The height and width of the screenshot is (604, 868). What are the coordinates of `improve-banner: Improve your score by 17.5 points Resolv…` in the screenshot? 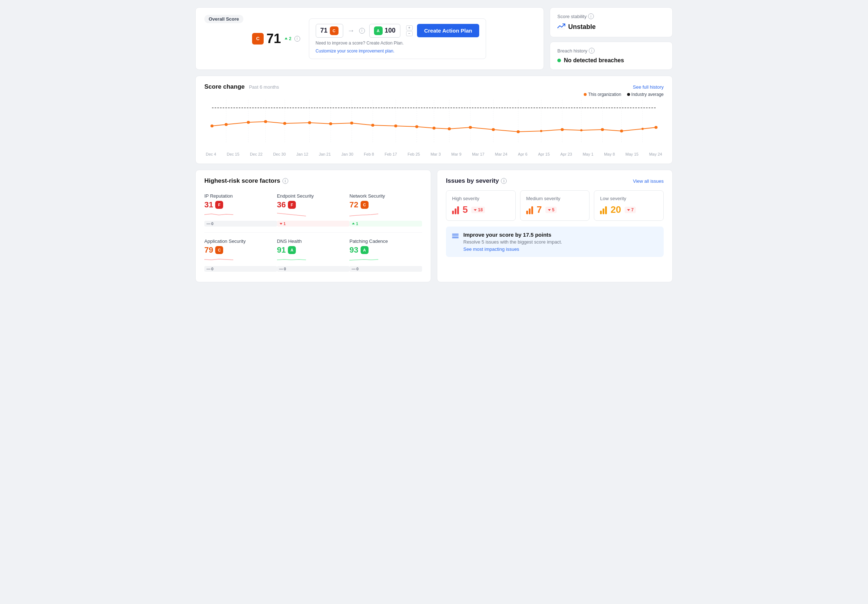 It's located at (555, 242).